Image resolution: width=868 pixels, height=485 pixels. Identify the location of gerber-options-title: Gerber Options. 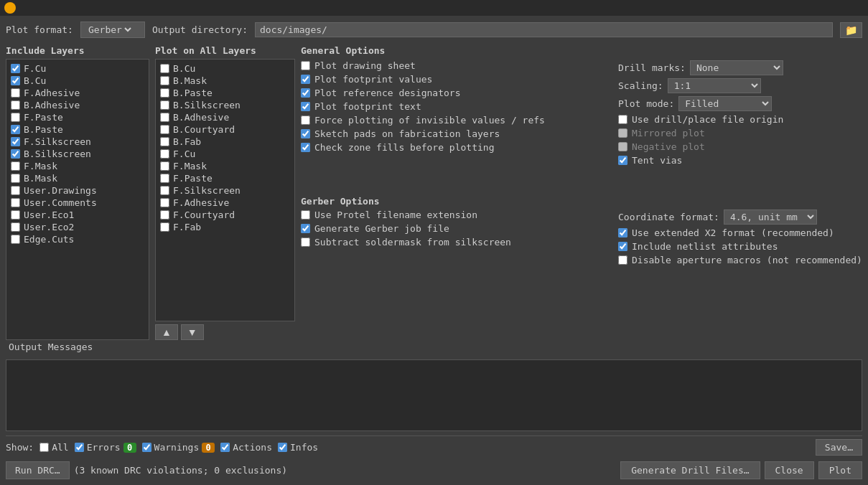
(582, 201).